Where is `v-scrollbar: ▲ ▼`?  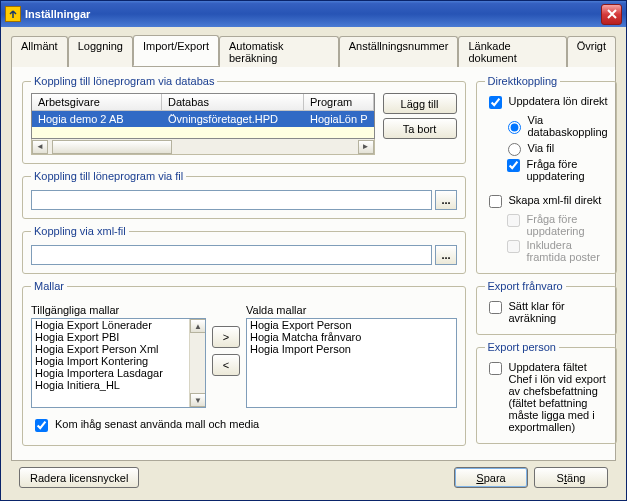 v-scrollbar: ▲ ▼ is located at coordinates (197, 363).